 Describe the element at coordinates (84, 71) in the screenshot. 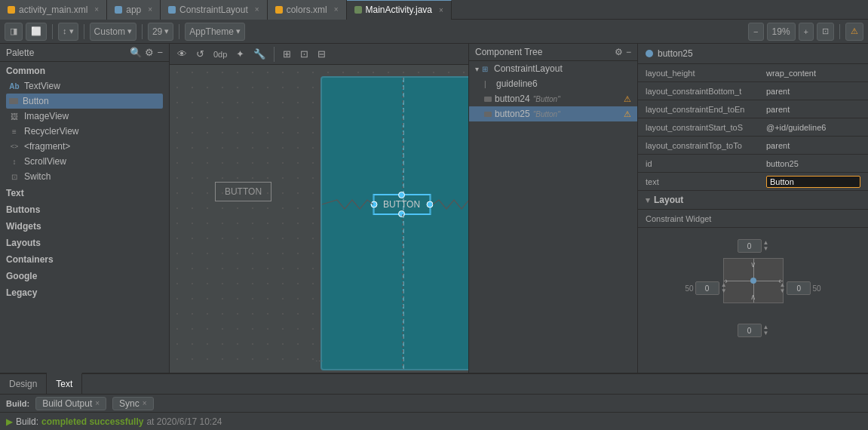

I see `palette-common-title: Common` at that location.